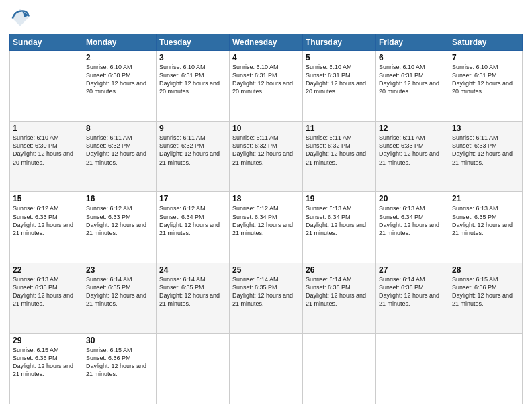 The width and height of the screenshot is (532, 411). What do you see at coordinates (193, 270) in the screenshot?
I see `day-number: 24` at bounding box center [193, 270].